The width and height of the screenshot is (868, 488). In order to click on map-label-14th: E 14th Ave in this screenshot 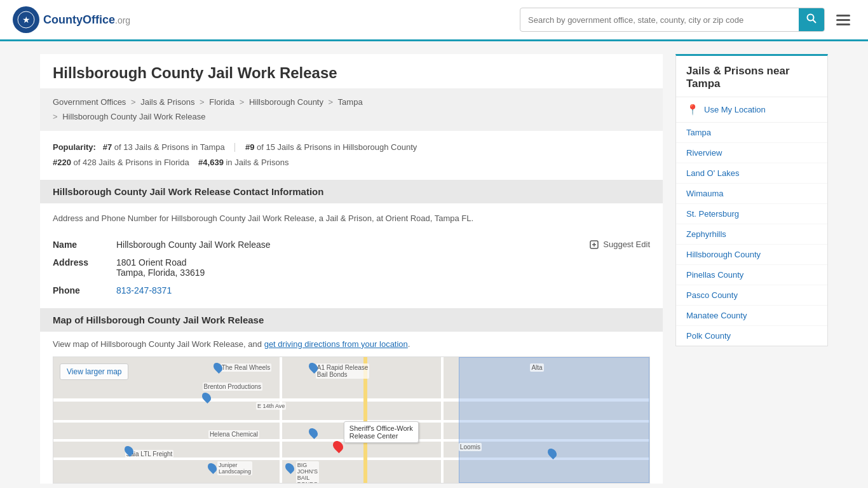, I will do `click(271, 406)`.